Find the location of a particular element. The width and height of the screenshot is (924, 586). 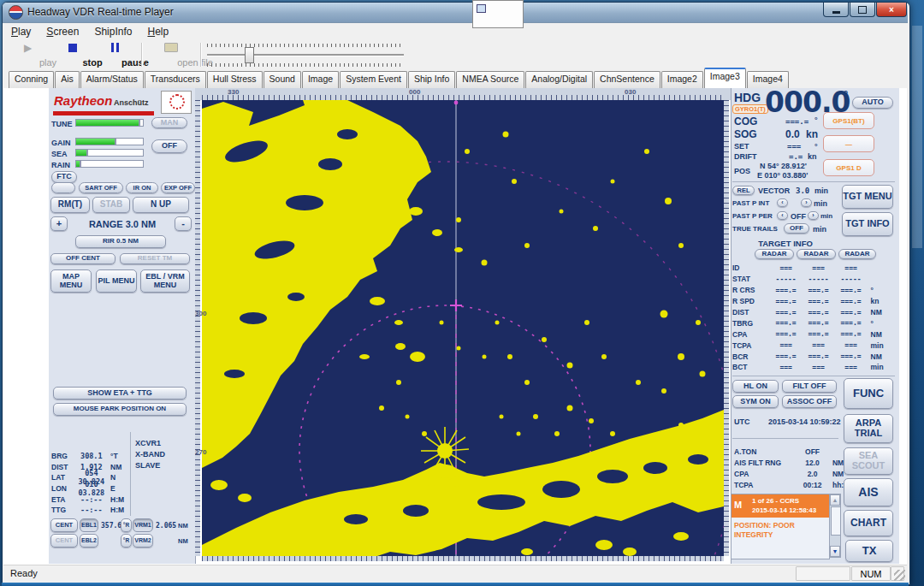

ftc-button: FTC is located at coordinates (64, 177).